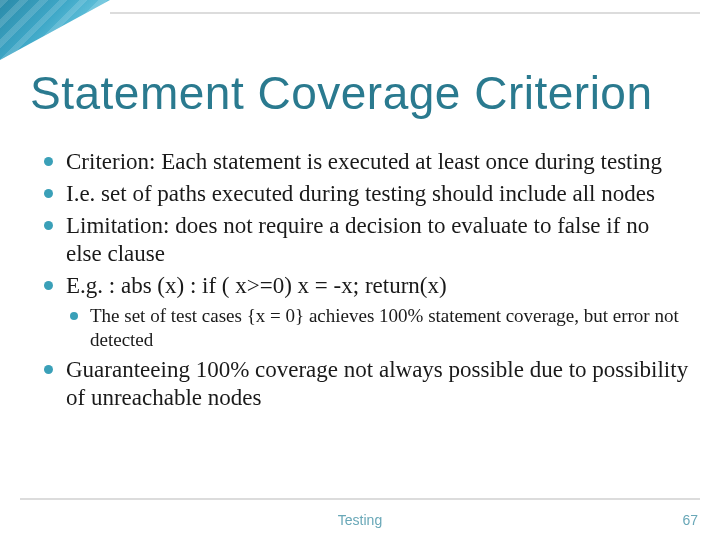 The height and width of the screenshot is (540, 720). Describe the element at coordinates (365, 384) in the screenshot. I see `list-item: Guaranteeing 100% coverage not always po…` at that location.